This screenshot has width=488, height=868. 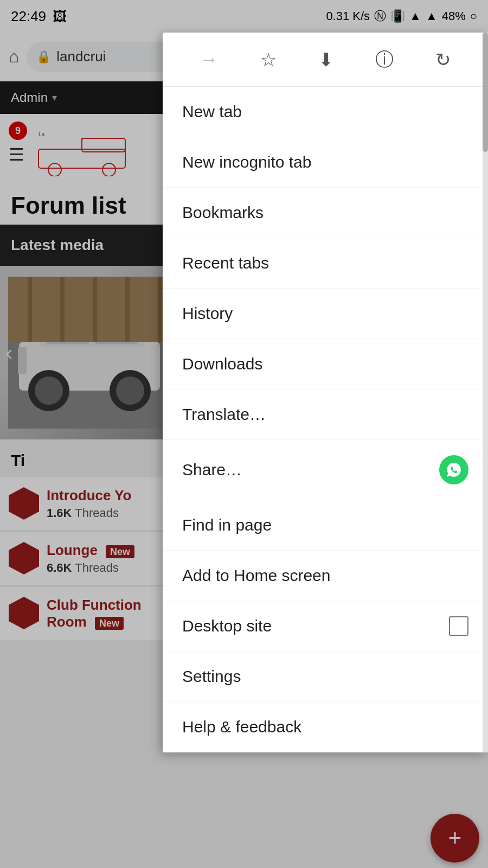 I want to click on menu-item-bookmarks: Bookmarks, so click(x=325, y=213).